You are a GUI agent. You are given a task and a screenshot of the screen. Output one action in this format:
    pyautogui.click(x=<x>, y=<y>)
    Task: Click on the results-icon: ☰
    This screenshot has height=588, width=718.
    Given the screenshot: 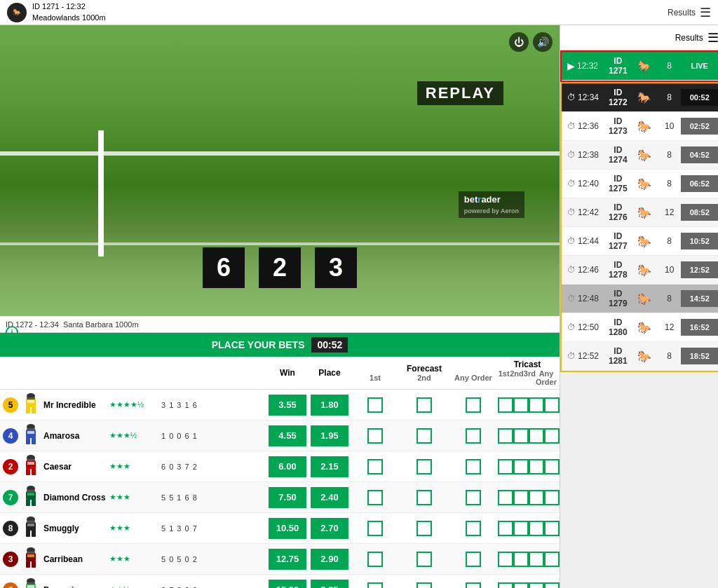 What is the action you would take?
    pyautogui.click(x=712, y=38)
    